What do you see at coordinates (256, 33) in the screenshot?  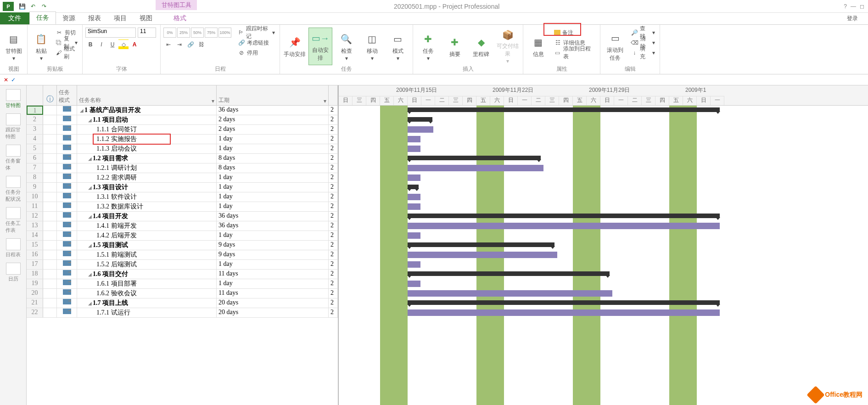 I see `track-mark-button: 🏳跟踪时标记▾` at bounding box center [256, 33].